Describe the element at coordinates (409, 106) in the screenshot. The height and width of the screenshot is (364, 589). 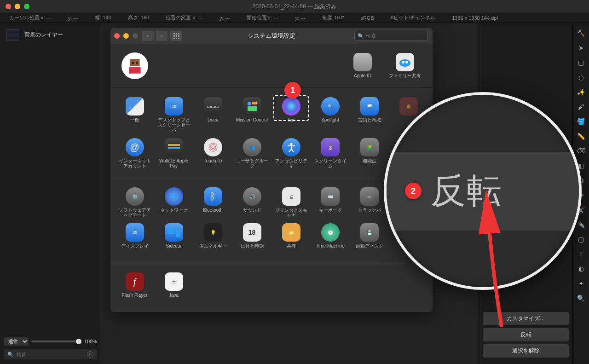
I see `bell-icon: 🔔` at that location.